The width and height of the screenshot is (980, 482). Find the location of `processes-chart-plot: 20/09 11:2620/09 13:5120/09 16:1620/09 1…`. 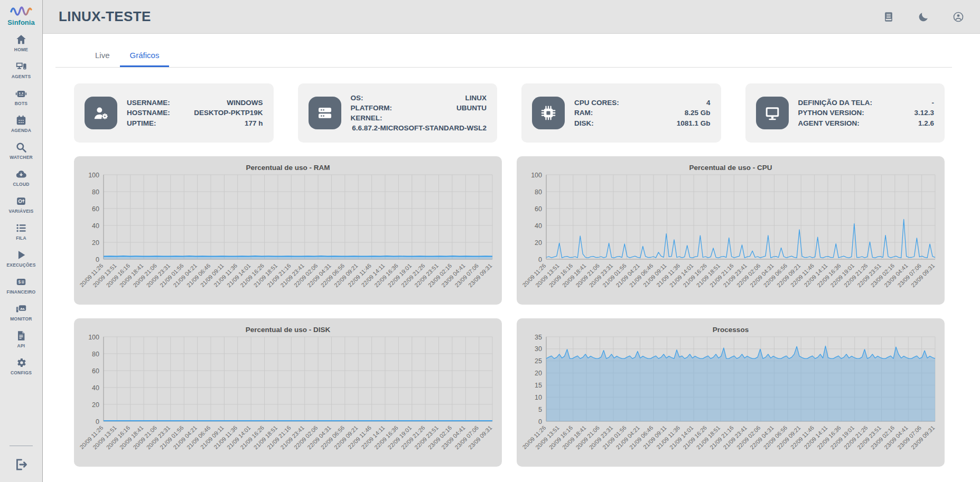

processes-chart-plot: 20/09 11:2620/09 13:5120/09 16:1620/09 1… is located at coordinates (731, 400).